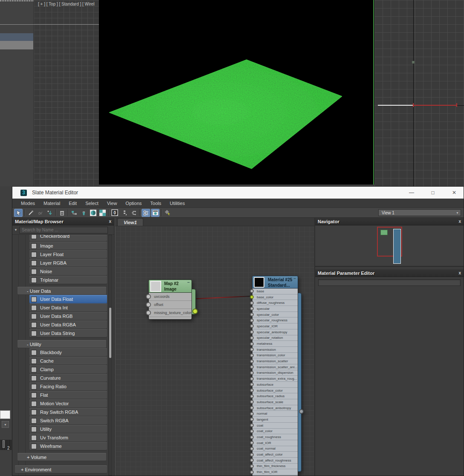 This screenshot has height=476, width=464. Describe the element at coordinates (62, 291) in the screenshot. I see `browser-group: - User Data` at that location.